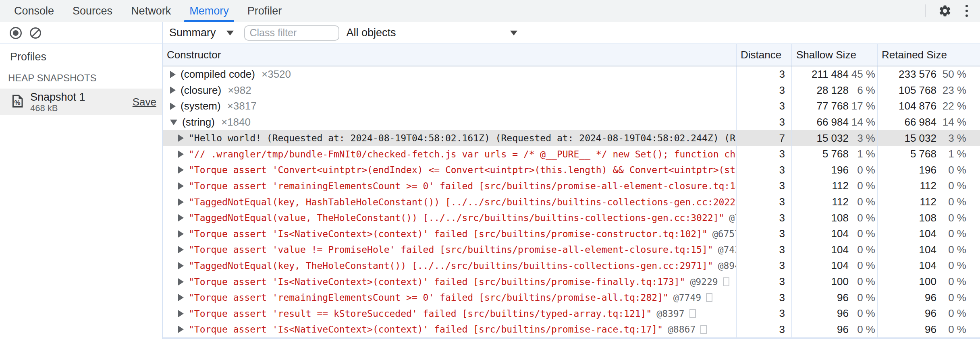  What do you see at coordinates (209, 11) in the screenshot?
I see `tab-memory: Memory` at bounding box center [209, 11].